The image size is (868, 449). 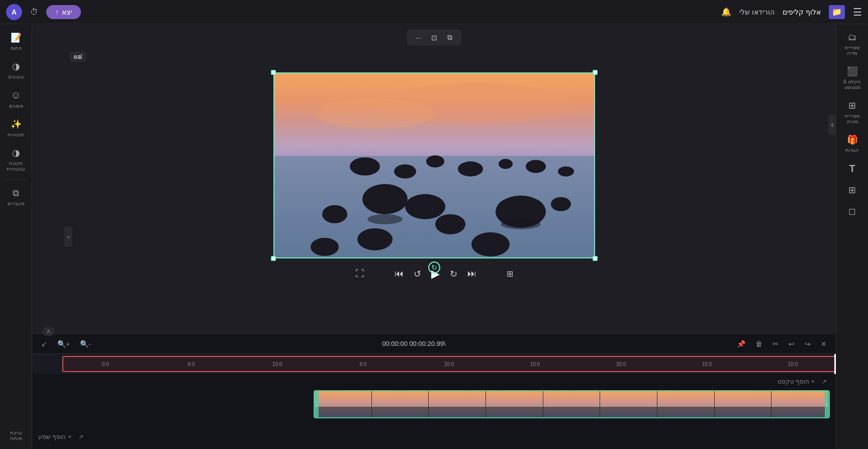 I want to click on sidebar-item-notes: 📝 ניחוס, so click(x=16, y=41).